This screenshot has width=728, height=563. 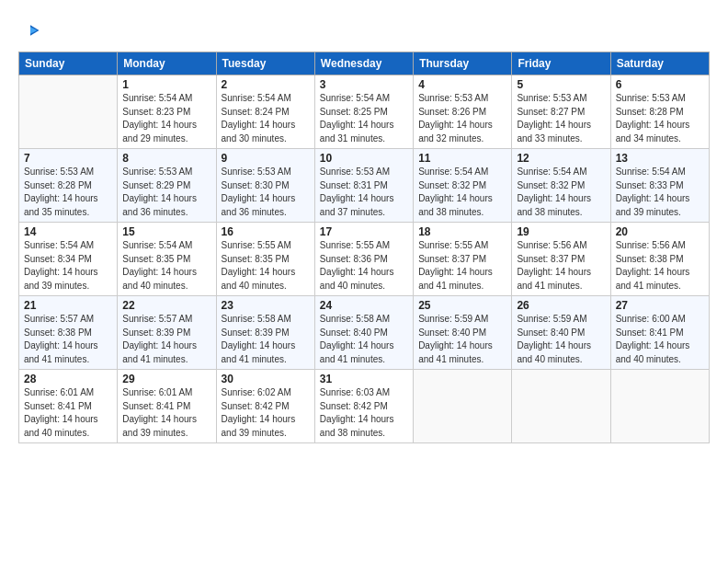 What do you see at coordinates (463, 186) in the screenshot?
I see `calendar-cell: 11Sunrise: 5:54 AMSunset: 8:32 PMDayligh…` at bounding box center [463, 186].